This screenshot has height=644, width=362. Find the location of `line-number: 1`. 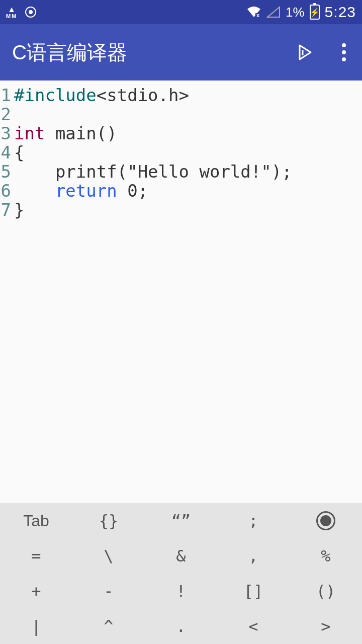

line-number: 1 is located at coordinates (6, 95).